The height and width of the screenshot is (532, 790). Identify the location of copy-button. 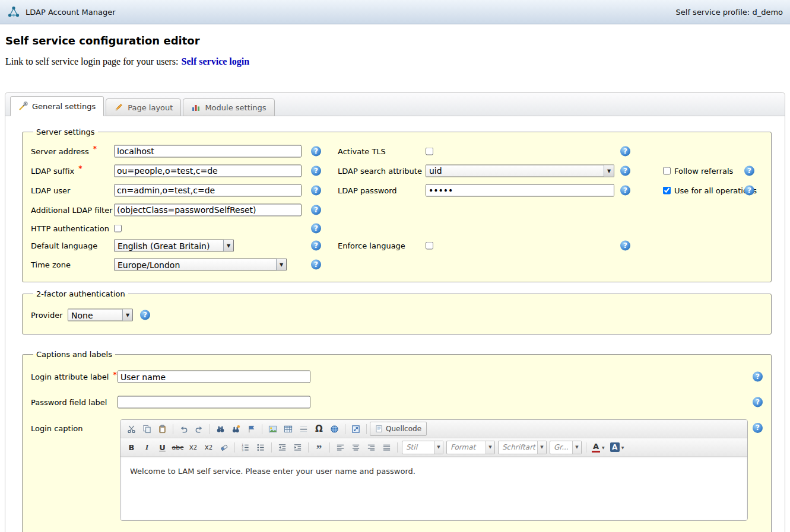
(147, 429).